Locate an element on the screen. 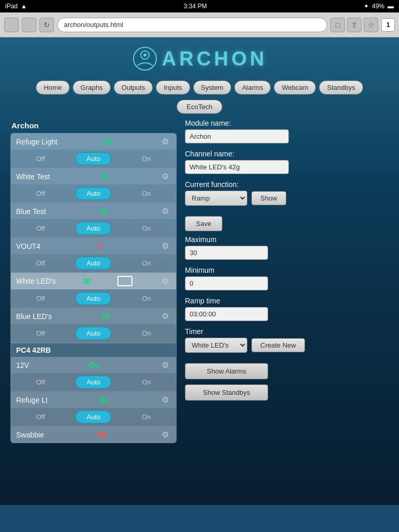  nav-ecotech: EcoTech is located at coordinates (200, 107).